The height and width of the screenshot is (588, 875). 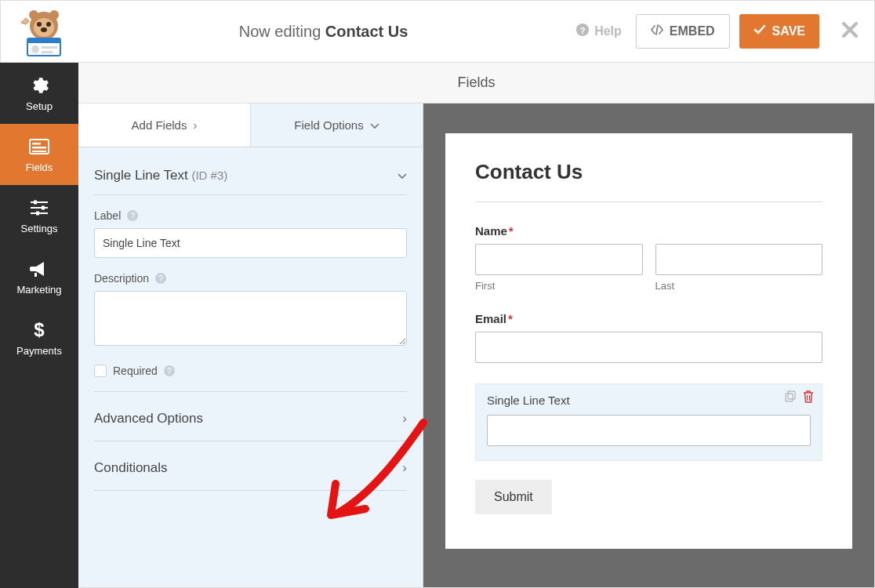 What do you see at coordinates (39, 277) in the screenshot?
I see `nav-marketing: Marketing` at bounding box center [39, 277].